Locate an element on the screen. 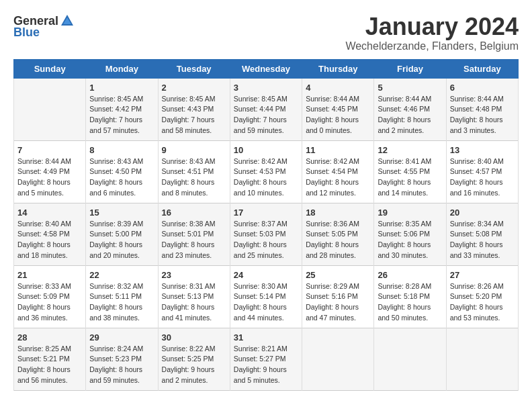 Image resolution: width=532 pixels, height=411 pixels. day-number: 27 is located at coordinates (482, 275).